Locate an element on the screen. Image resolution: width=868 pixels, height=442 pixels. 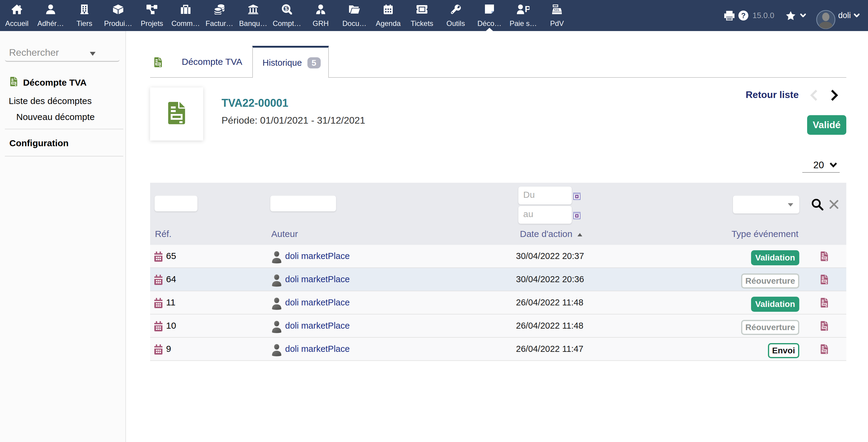
svg-text: P is located at coordinates (527, 9).